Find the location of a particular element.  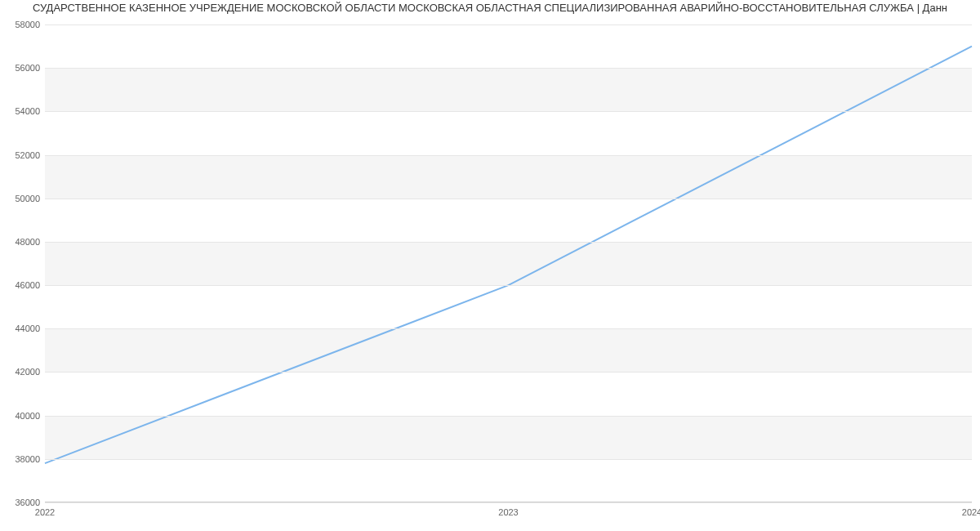

y-tick-label: 52000 is located at coordinates (28, 155).